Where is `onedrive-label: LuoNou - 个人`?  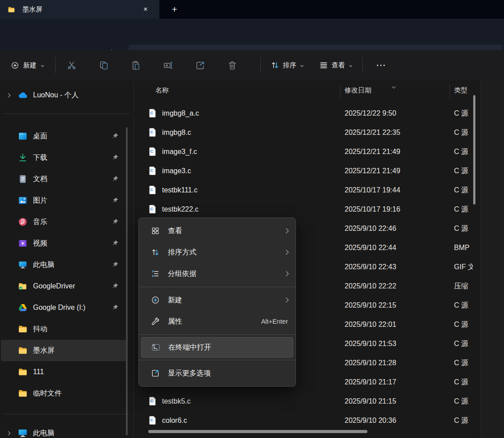 onedrive-label: LuoNou - 个人 is located at coordinates (56, 96).